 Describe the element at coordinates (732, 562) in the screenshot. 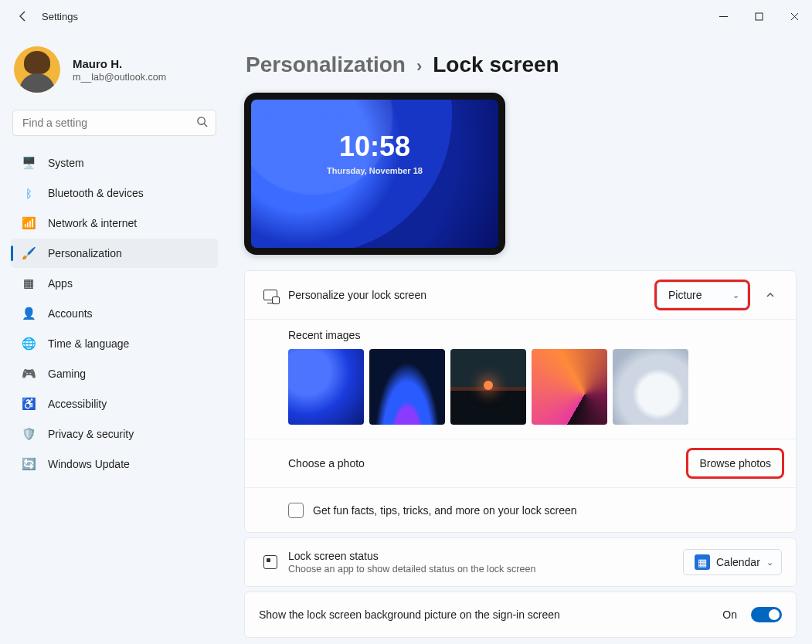

I see `status-app-dropdown: ▦ Calendar ⌄` at that location.